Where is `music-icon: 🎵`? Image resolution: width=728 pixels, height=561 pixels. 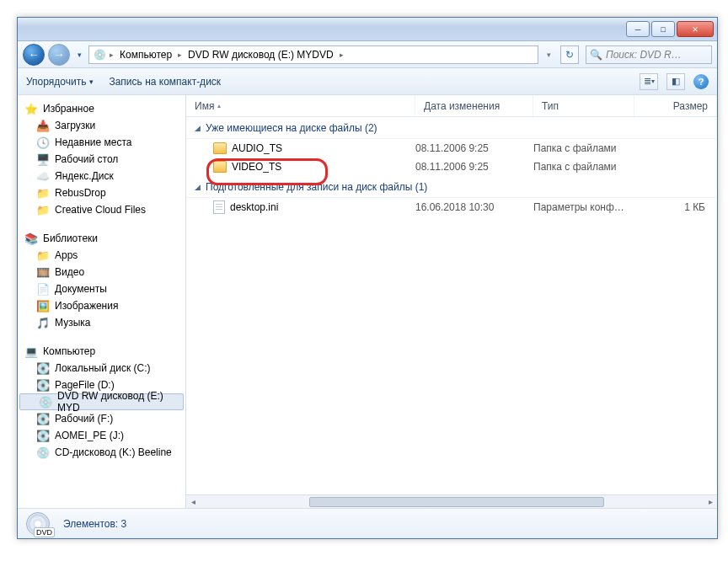
music-icon: 🎵 is located at coordinates (43, 323).